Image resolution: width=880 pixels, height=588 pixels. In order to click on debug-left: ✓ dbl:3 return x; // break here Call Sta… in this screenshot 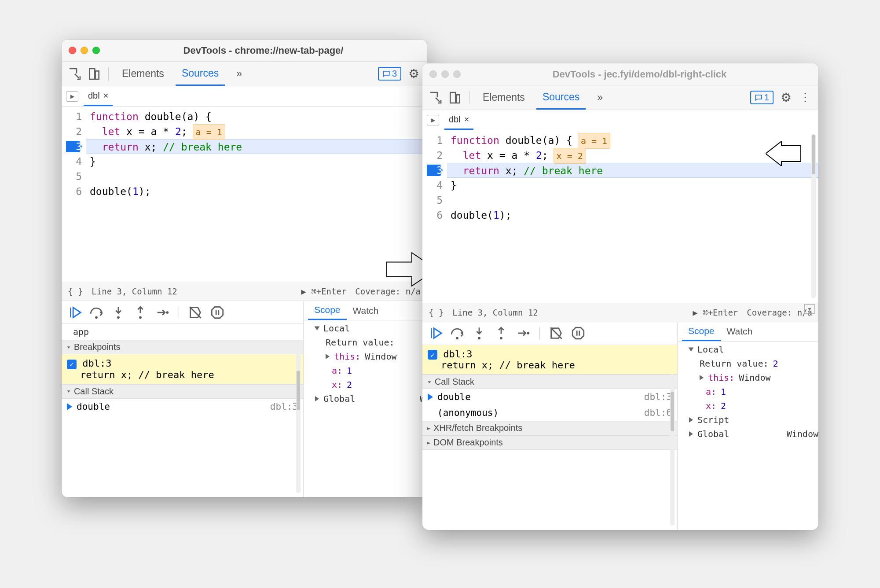, I will do `click(550, 426)`.